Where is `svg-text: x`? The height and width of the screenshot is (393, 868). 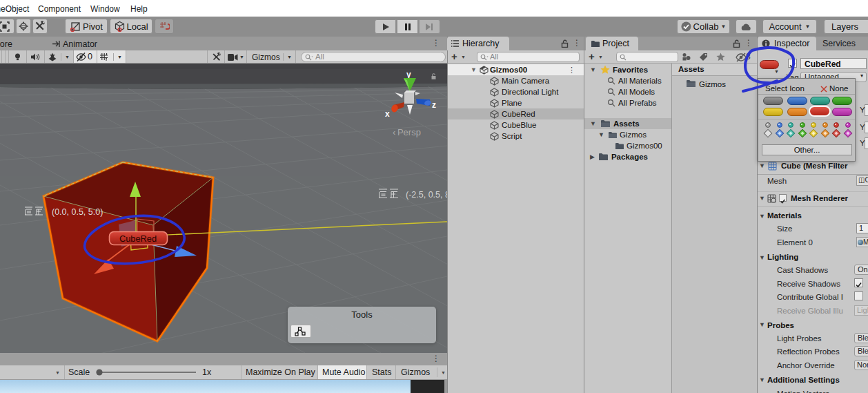
svg-text: x is located at coordinates (388, 114).